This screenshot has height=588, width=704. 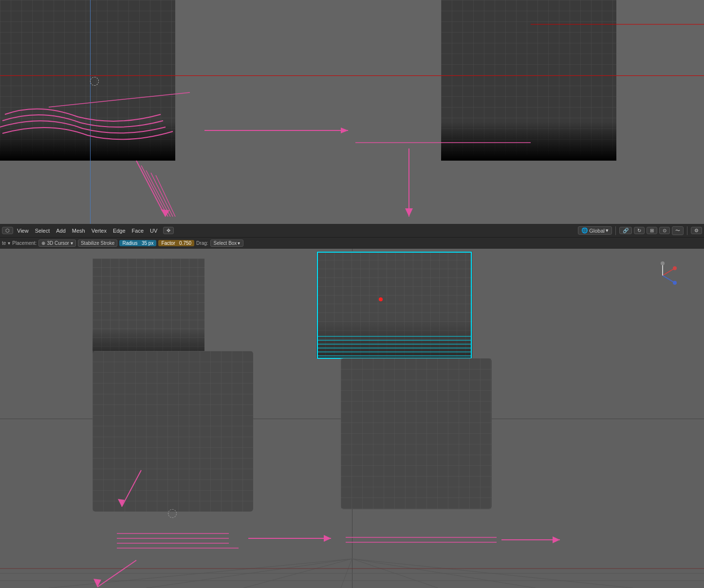 What do you see at coordinates (87, 231) in the screenshot?
I see `menu-bar: View Select Add Mesh Vertex Edge Face UV` at bounding box center [87, 231].